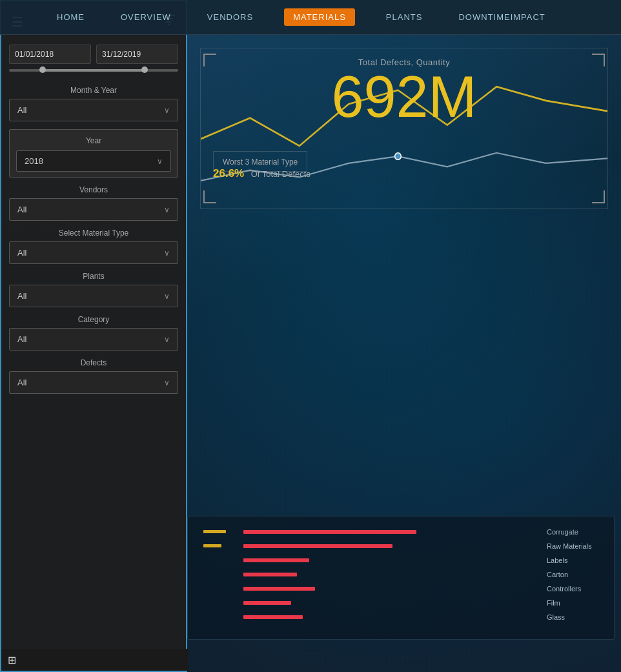 The height and width of the screenshot is (672, 621). I want to click on nav-vendors: Vendors, so click(230, 17).